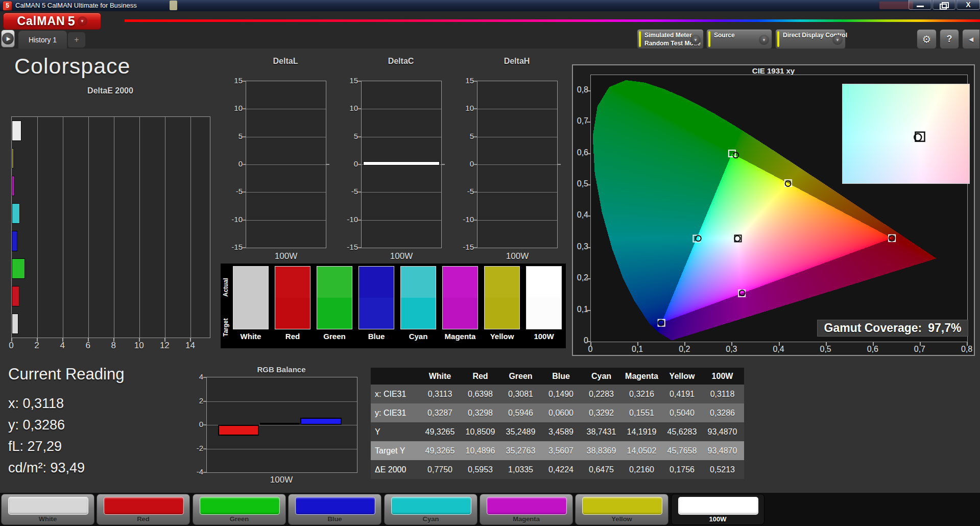 The image size is (980, 526). Describe the element at coordinates (949, 39) in the screenshot. I see `help-button: ?` at that location.